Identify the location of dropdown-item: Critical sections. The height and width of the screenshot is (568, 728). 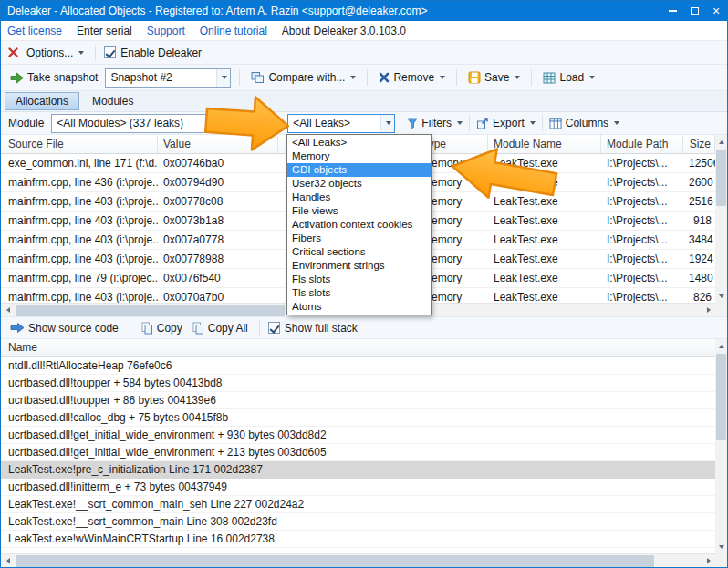
(359, 252).